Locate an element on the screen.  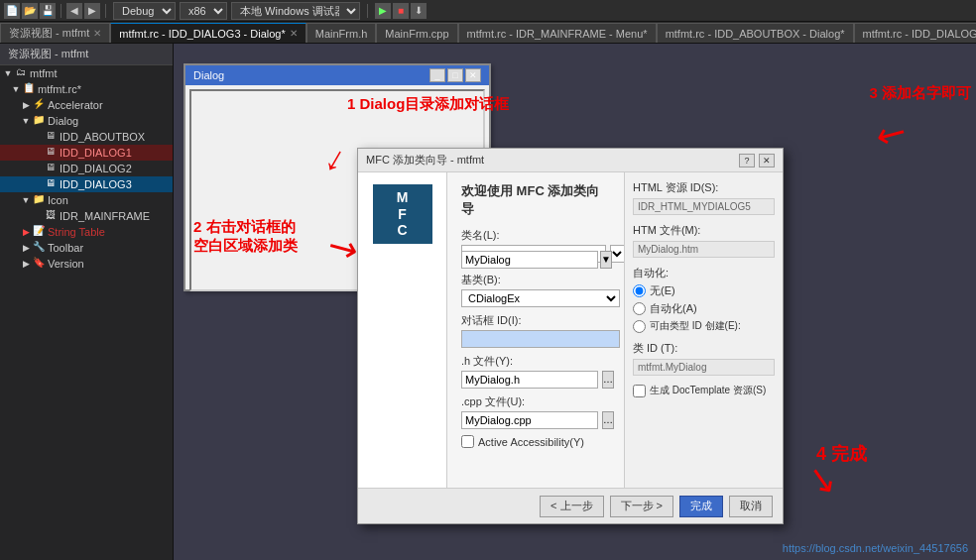
run-icon: ▶ is located at coordinates (383, 11).